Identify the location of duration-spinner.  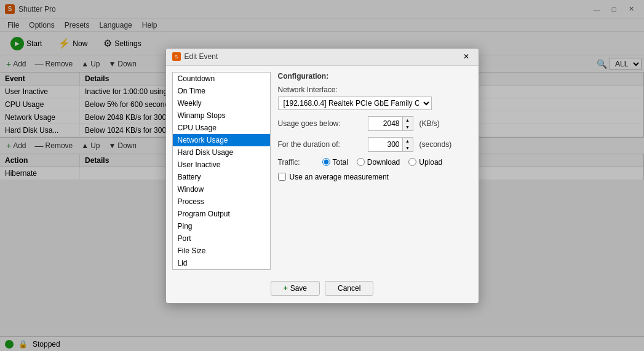
(391, 144).